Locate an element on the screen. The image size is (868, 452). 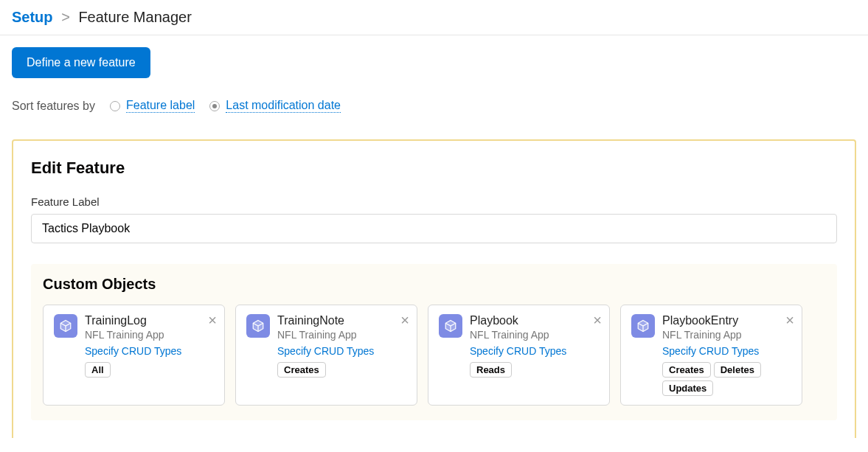
crud-tag: Deletes is located at coordinates (737, 370).